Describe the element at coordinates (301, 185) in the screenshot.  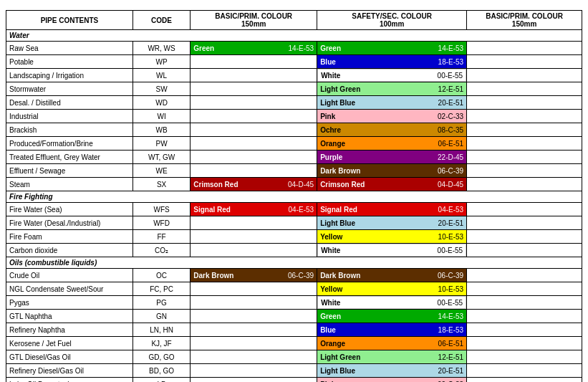
I see `basic1-code: 04-D-45` at that location.